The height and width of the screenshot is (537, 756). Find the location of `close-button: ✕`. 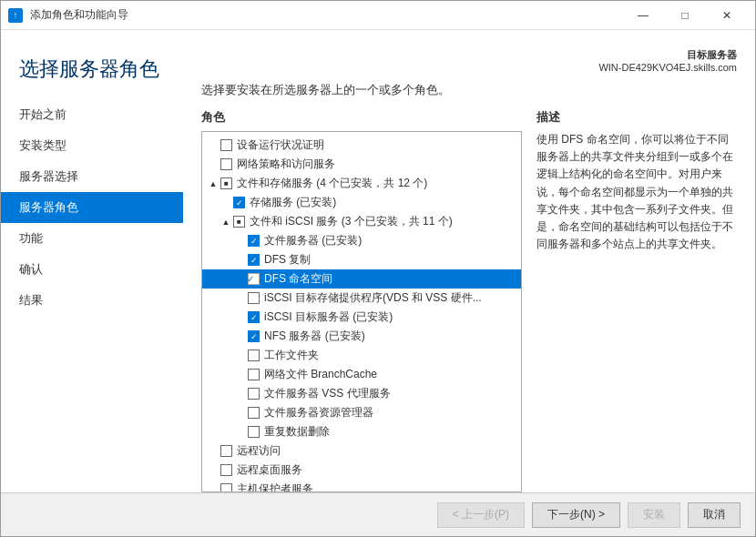

close-button: ✕ is located at coordinates (727, 15).